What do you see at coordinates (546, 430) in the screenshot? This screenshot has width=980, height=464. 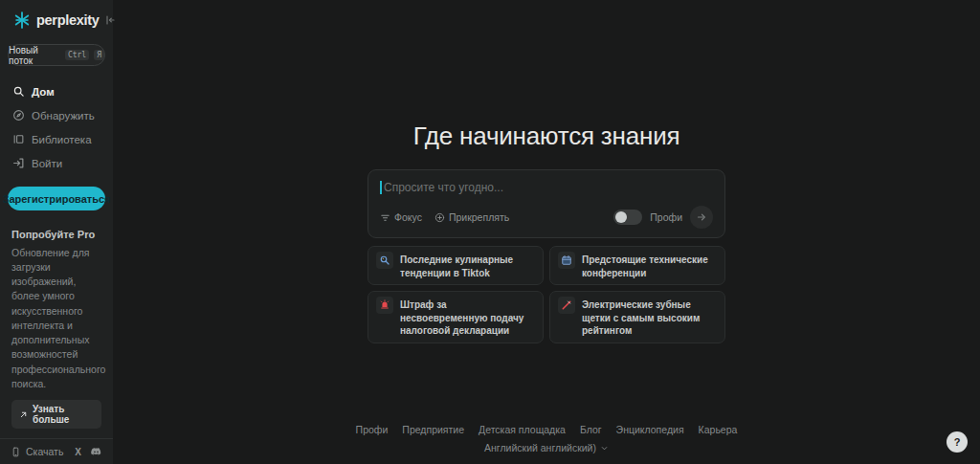 I see `footer-links: Профи Предприятие Детская площадка Блог …` at bounding box center [546, 430].